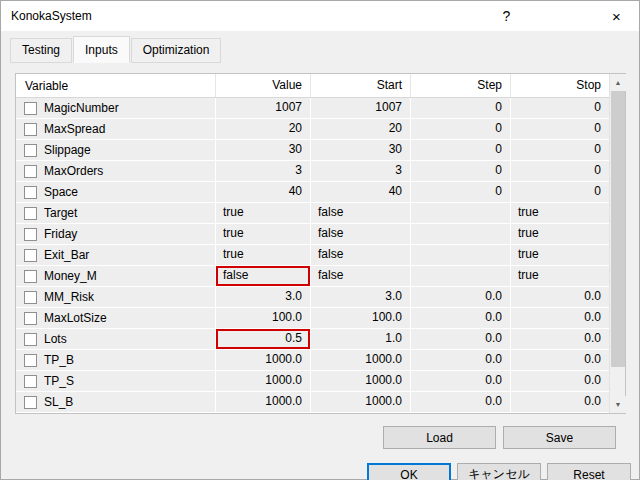 Image resolution: width=640 pixels, height=480 pixels. What do you see at coordinates (409, 472) in the screenshot?
I see `ok-button: OK` at bounding box center [409, 472].